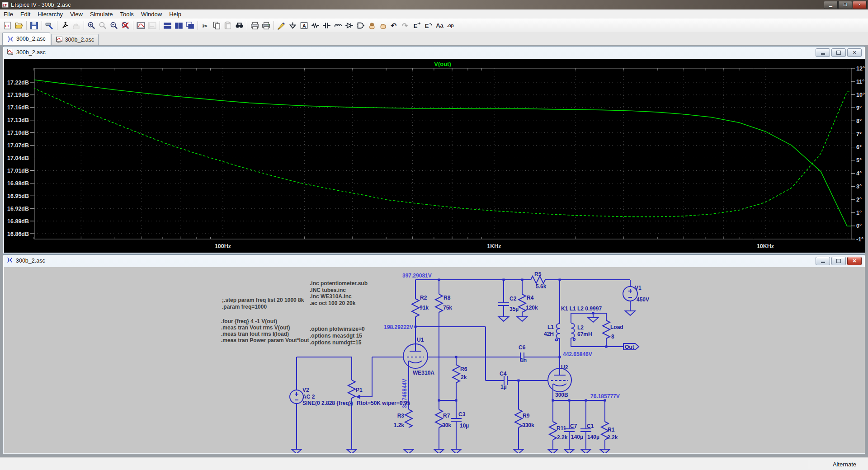  What do you see at coordinates (456, 420) in the screenshot?
I see `capacitor-C3` at bounding box center [456, 420].